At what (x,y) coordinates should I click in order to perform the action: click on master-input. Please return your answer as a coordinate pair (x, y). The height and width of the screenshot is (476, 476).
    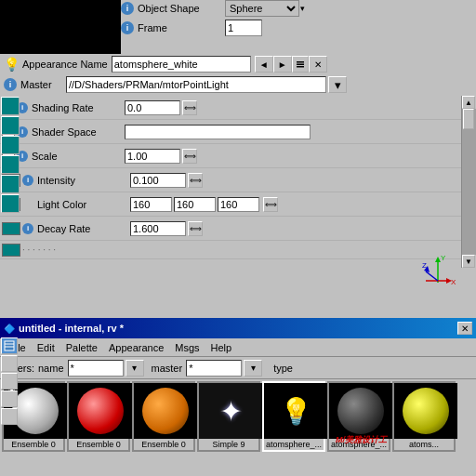
    Looking at the image, I should click on (196, 85).